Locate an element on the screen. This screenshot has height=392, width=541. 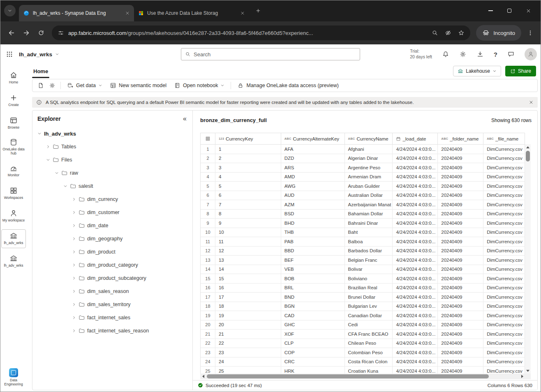
select-all-cell is located at coordinates (208, 139).